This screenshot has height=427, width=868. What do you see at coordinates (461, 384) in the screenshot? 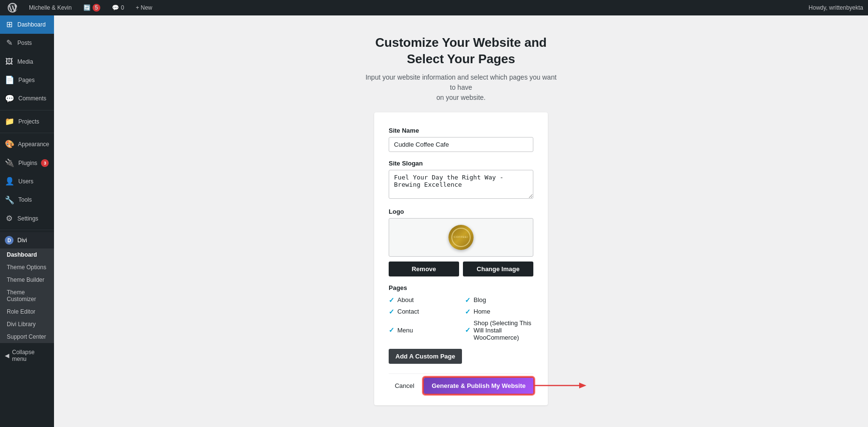
I see `card-footer: Cancel Generate & Publish My Website` at bounding box center [461, 384].